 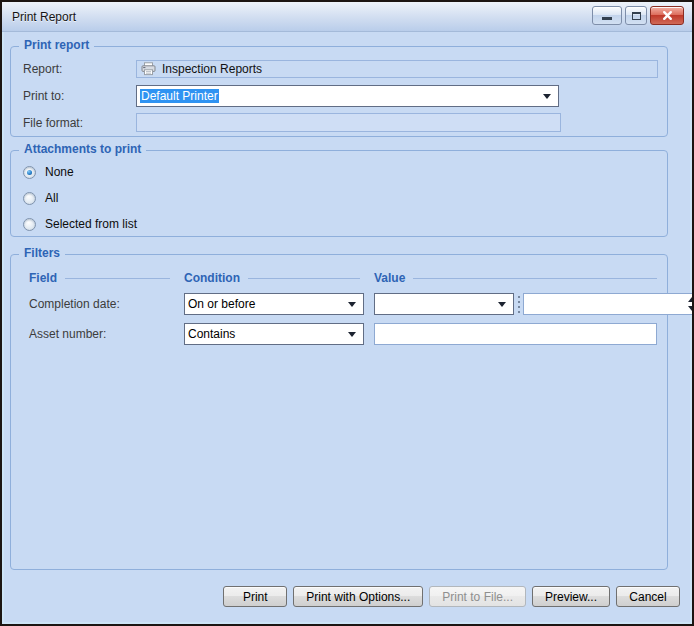 I want to click on print-to-value: Default Printer, so click(x=180, y=96).